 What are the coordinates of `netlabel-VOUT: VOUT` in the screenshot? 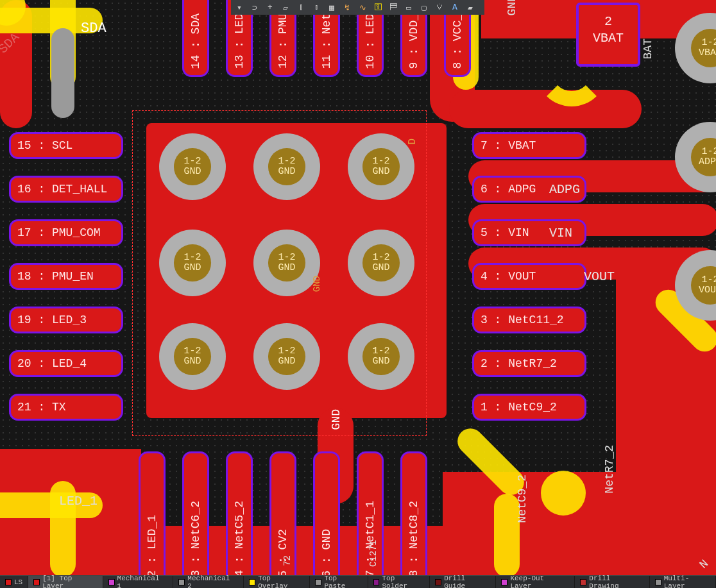 It's located at (599, 277).